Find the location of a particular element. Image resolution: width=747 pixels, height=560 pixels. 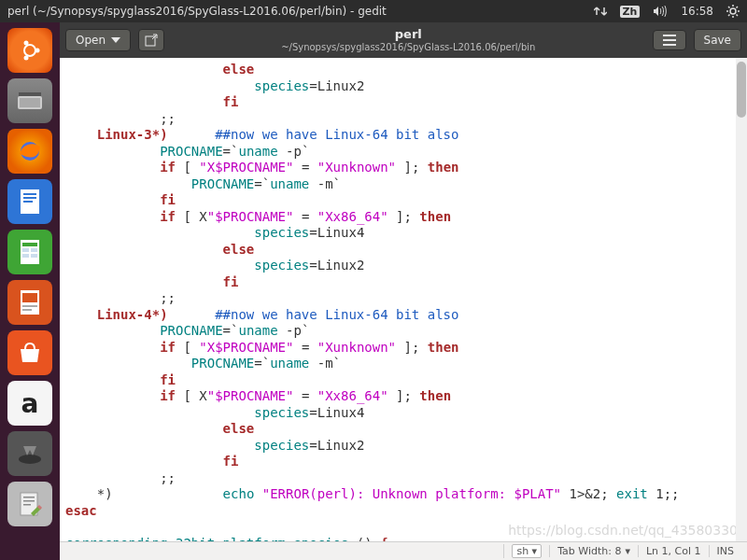

sound-icon is located at coordinates (660, 11).